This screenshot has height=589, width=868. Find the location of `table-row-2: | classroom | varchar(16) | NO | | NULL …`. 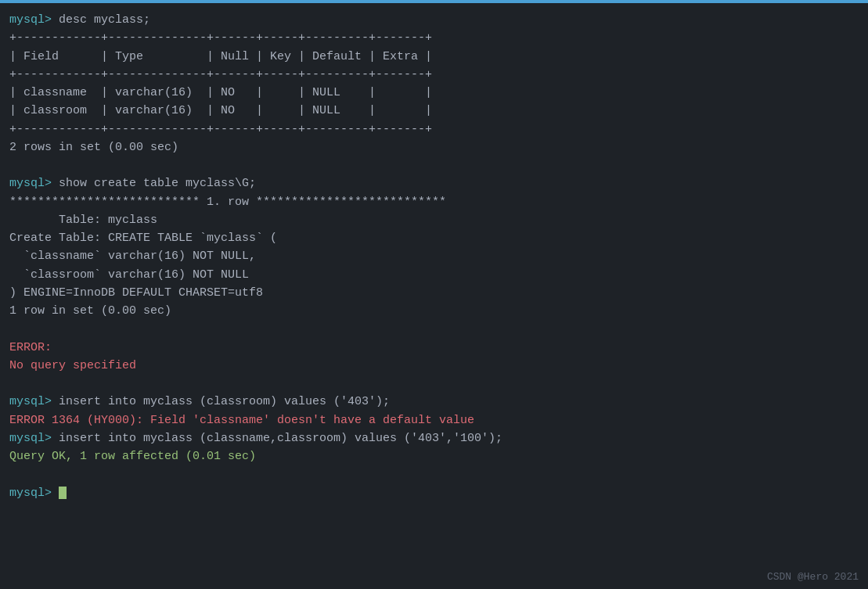

table-row-2: | classroom | varchar(16) | NO | | NULL … is located at coordinates (221, 111).